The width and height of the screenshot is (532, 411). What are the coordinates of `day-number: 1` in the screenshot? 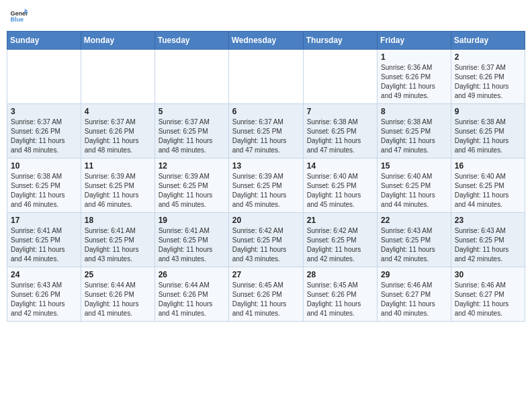 It's located at (414, 57).